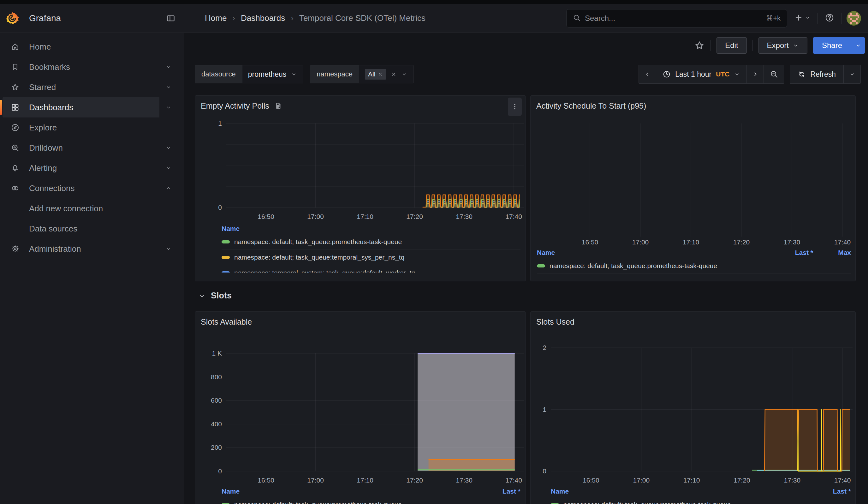 This screenshot has width=868, height=504. Describe the element at coordinates (105, 128) in the screenshot. I see `sidebar-item-label: Explore` at that location.